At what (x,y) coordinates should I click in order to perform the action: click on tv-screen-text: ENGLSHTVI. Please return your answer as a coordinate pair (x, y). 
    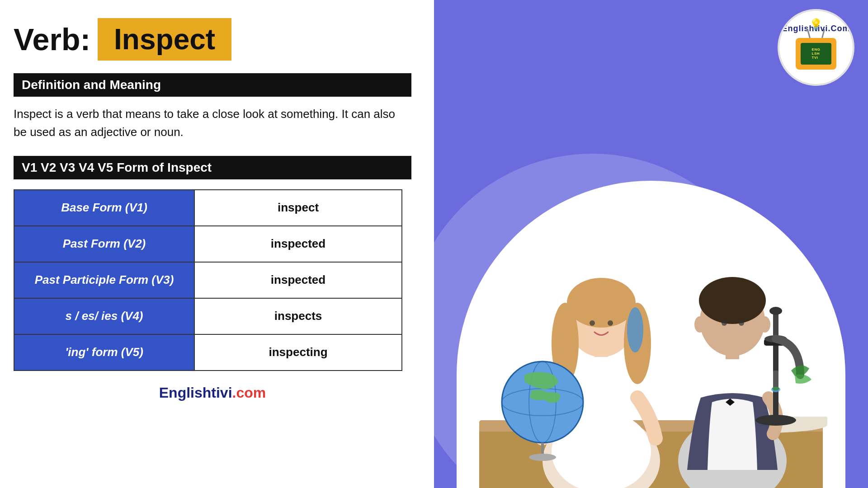
    Looking at the image, I should click on (816, 53).